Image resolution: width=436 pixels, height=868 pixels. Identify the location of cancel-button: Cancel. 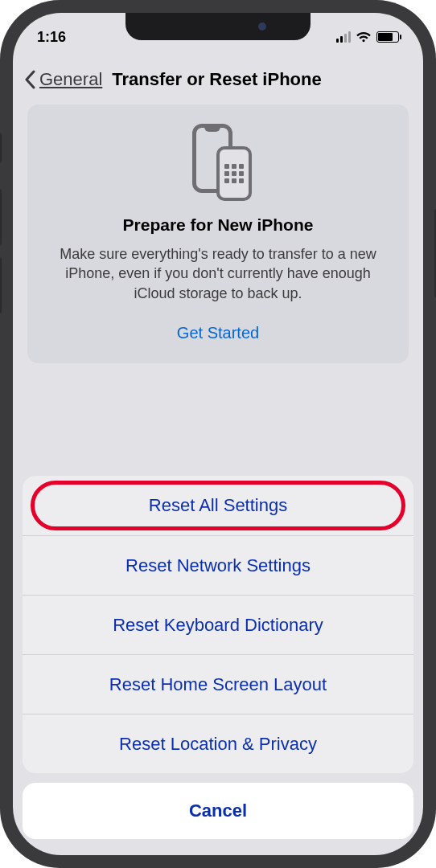
(218, 811).